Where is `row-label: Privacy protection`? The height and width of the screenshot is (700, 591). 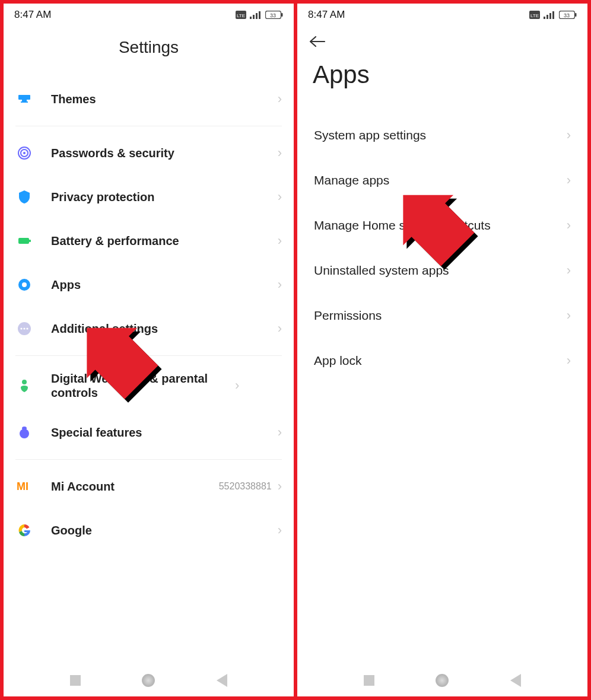
row-label: Privacy protection is located at coordinates (164, 197).